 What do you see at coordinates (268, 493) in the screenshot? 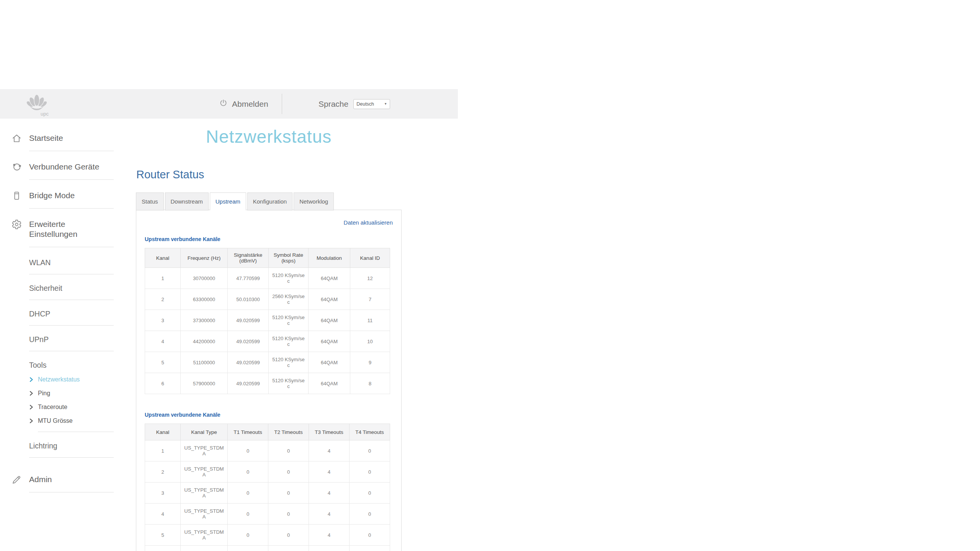
I see `table-row: 3US_TYPE_STDMA0040` at bounding box center [268, 493].